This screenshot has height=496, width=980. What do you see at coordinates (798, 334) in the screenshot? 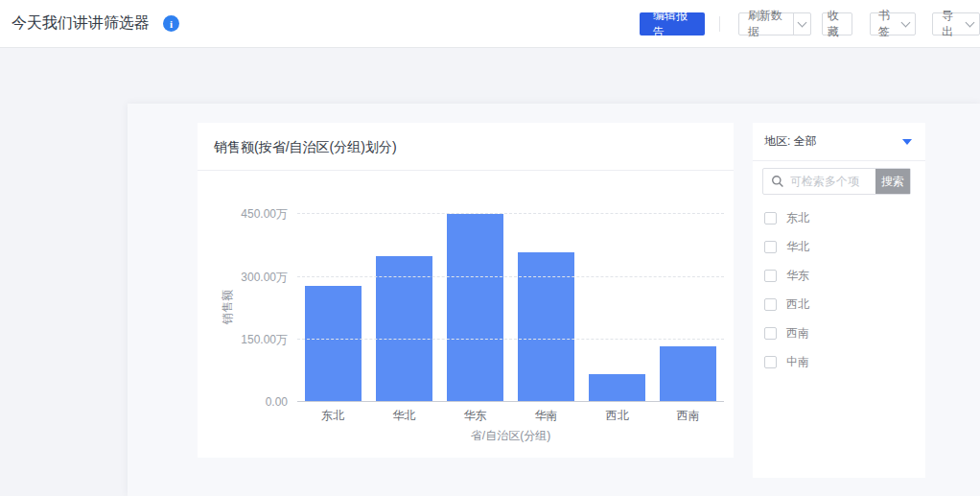
I see `filter-option-label: 西南` at bounding box center [798, 334].